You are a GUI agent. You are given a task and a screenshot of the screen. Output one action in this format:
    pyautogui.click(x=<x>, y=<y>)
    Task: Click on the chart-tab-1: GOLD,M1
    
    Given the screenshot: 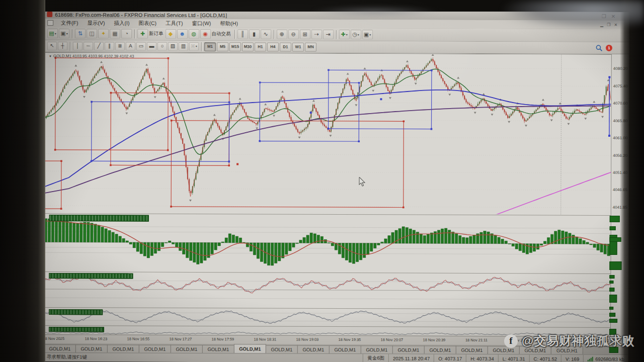 What is the action you would take?
    pyautogui.click(x=92, y=348)
    